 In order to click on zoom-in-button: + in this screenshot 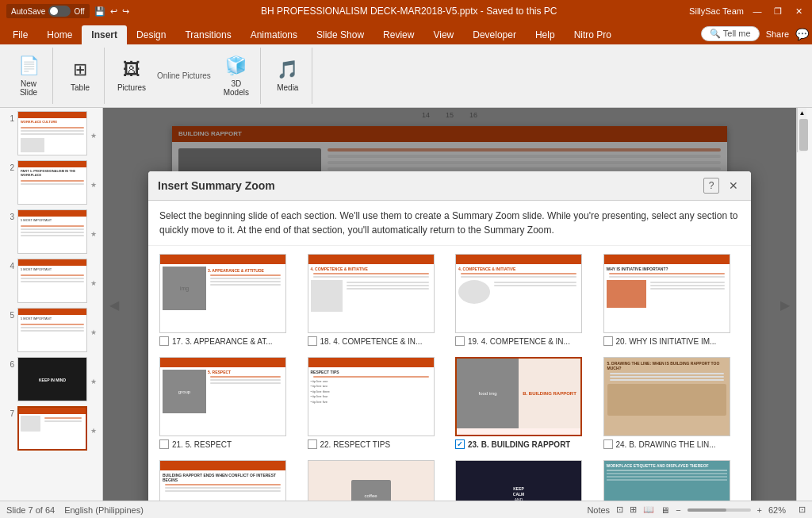, I will do `click(760, 510)`.